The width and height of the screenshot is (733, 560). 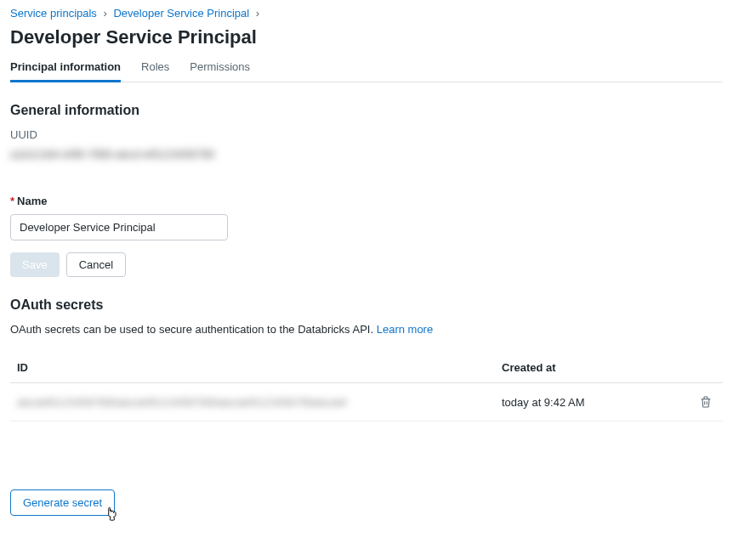 What do you see at coordinates (592, 368) in the screenshot?
I see `column-header-created: Created at` at bounding box center [592, 368].